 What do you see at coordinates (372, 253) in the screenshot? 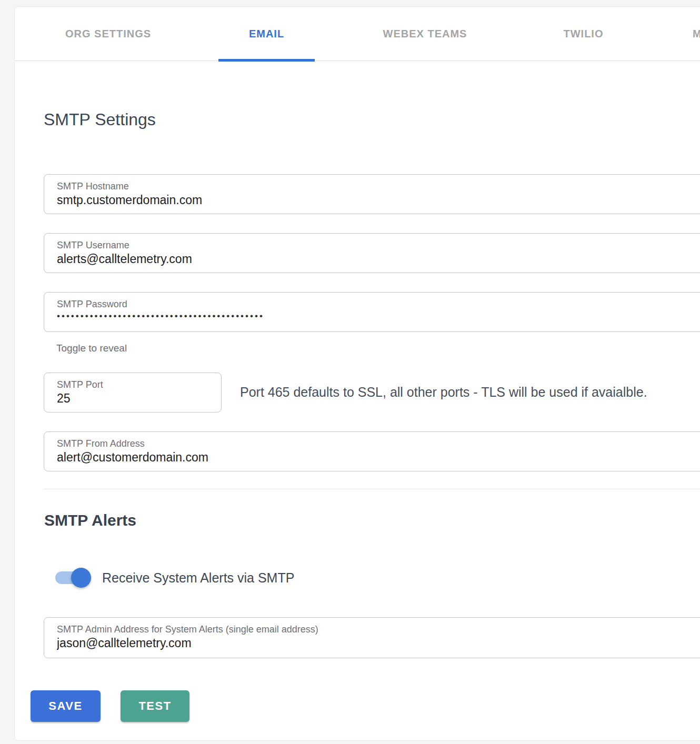
I see `smtp-username-field: SMTP Username` at bounding box center [372, 253].